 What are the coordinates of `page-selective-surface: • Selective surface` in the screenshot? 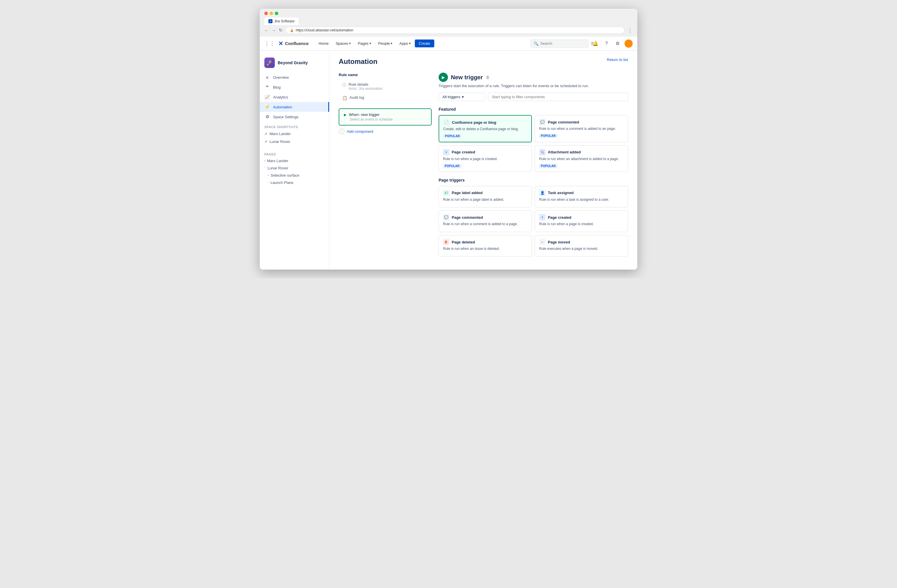 It's located at (294, 176).